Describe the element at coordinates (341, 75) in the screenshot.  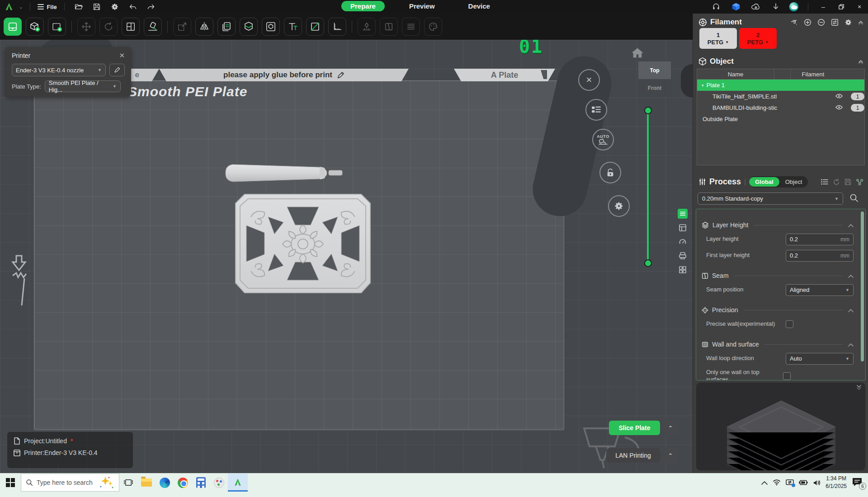
I see `edit-pencil-icon` at that location.